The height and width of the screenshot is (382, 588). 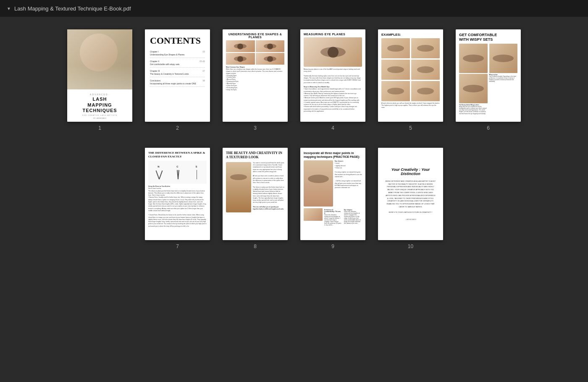 I want to click on page8-layout: You want to remind yourself that the who…, so click(x=255, y=187).